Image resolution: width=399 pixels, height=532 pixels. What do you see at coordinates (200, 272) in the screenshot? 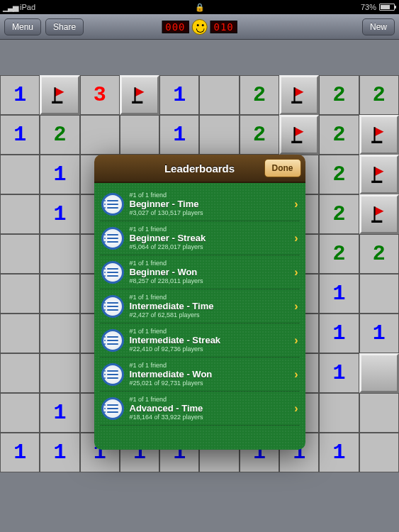
I see `leaderboard-row: #1 of 1 friendBeginner - Won#8,257 of 22…` at bounding box center [200, 272].